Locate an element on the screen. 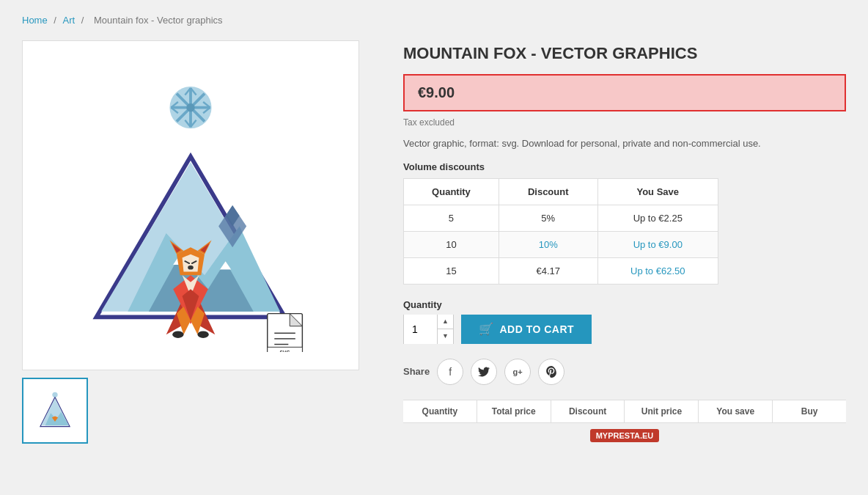 This screenshot has width=868, height=495. quantity-label: Quantity is located at coordinates (625, 305).